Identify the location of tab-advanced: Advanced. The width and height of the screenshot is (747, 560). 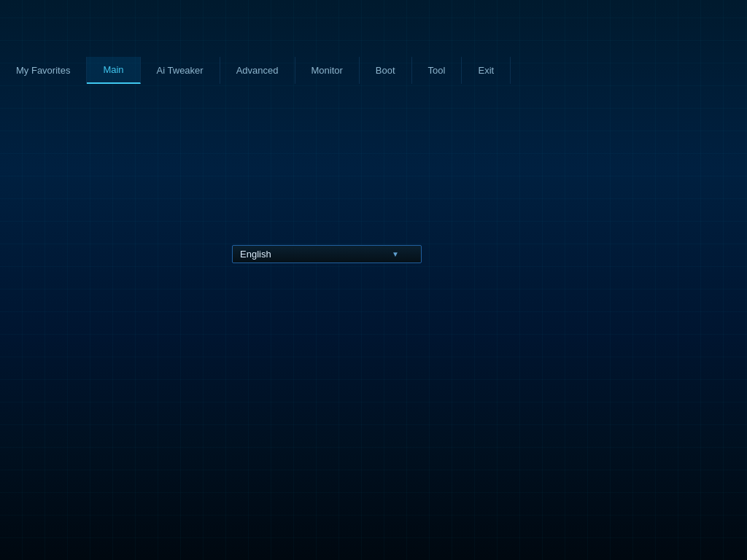
(258, 70).